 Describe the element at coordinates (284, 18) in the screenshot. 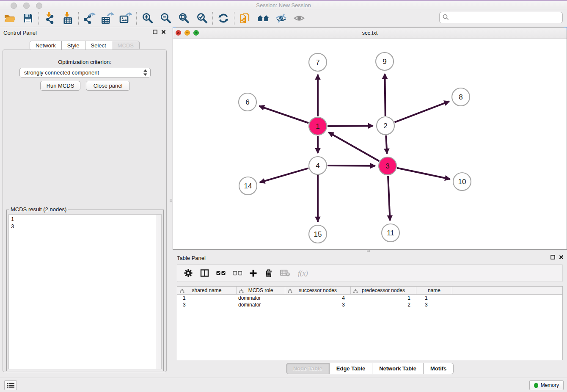

I see `main-toolbar` at that location.